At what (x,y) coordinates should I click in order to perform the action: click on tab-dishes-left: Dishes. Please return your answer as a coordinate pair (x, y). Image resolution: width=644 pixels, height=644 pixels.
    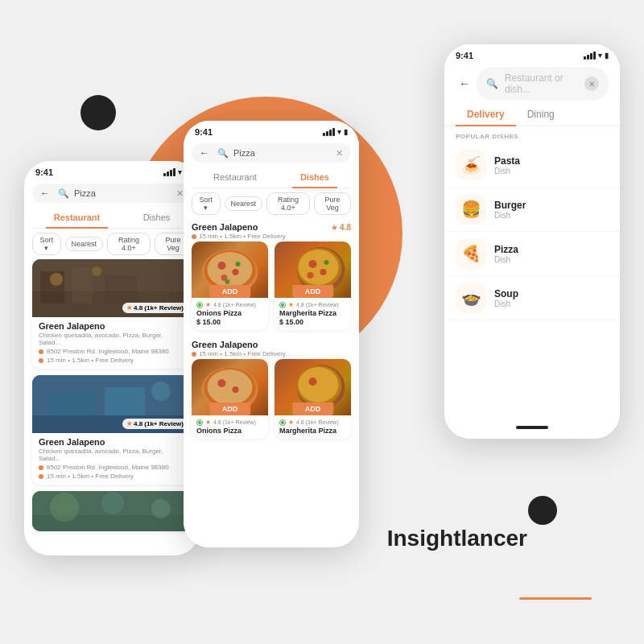
    Looking at the image, I should click on (157, 218).